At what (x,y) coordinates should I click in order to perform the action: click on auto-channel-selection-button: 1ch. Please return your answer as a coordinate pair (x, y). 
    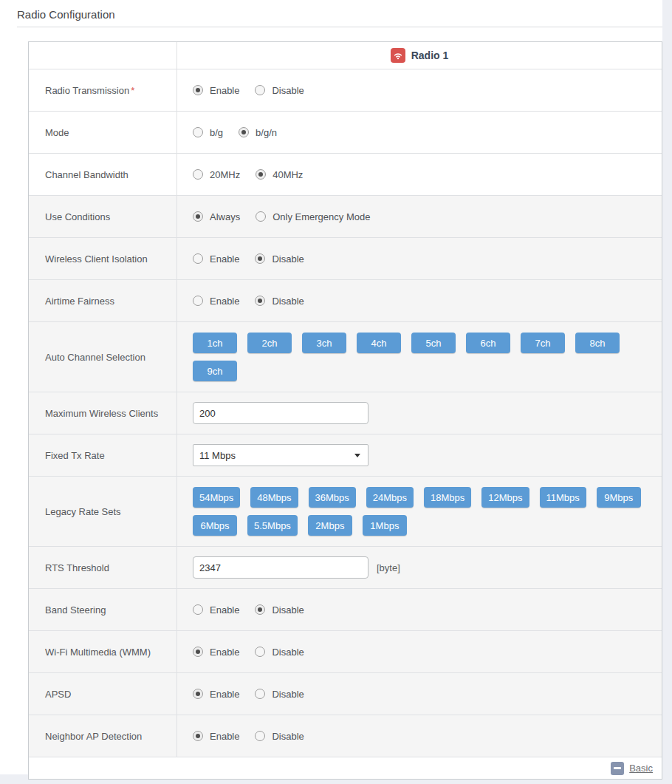
    Looking at the image, I should click on (215, 343).